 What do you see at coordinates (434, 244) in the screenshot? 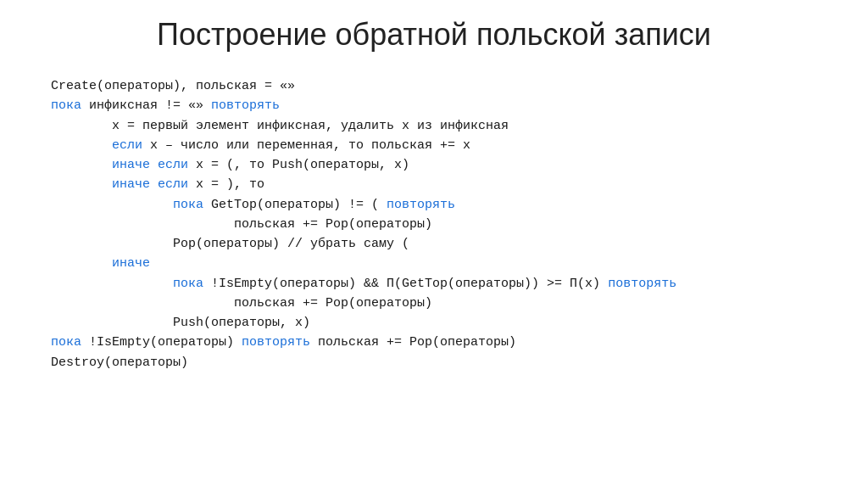
I see `code-line: Pop(операторы) // убрать саму (` at bounding box center [434, 244].